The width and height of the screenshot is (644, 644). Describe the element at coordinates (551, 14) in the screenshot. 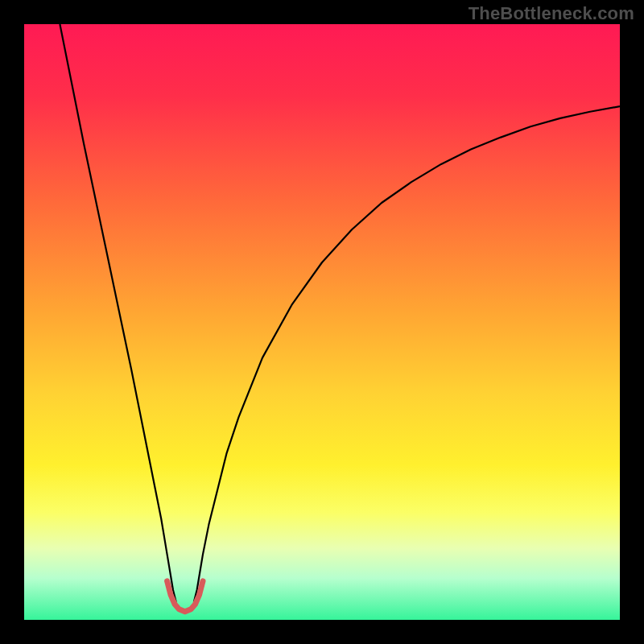

I see `watermark-text: TheBottleneck.com` at that location.